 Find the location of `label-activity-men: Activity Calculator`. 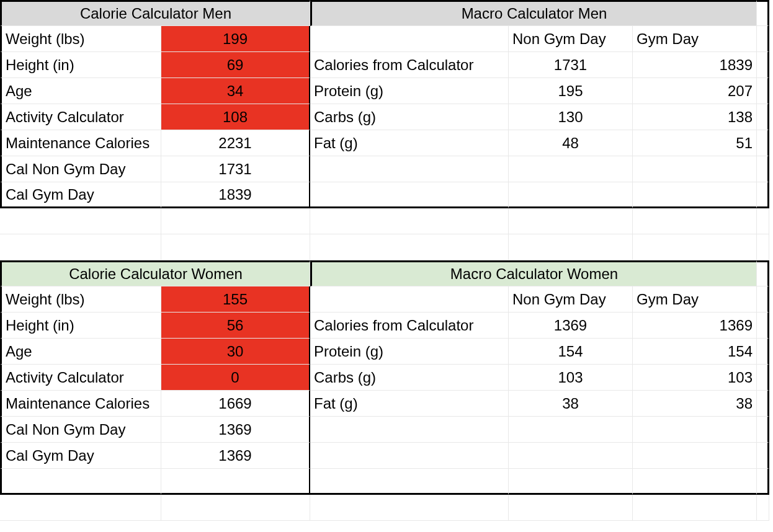

label-activity-men: Activity Calculator is located at coordinates (81, 117).